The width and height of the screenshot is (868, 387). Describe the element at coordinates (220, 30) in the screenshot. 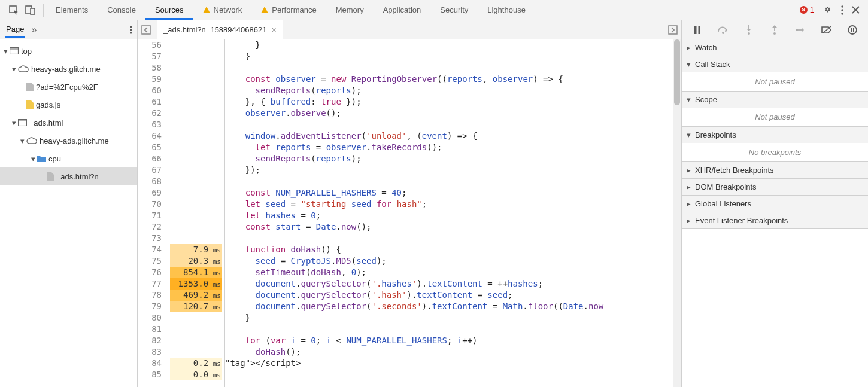

I see `file-tab: _ads.html?n=1588944068621 ×` at that location.